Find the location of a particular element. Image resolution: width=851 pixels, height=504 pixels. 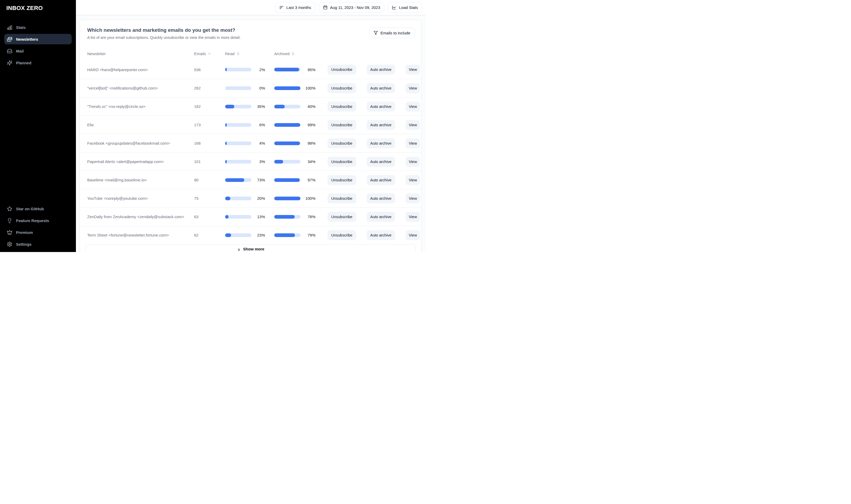

newsletter-name: Term Sheet <fortune@newsletter.fortune.c… is located at coordinates (141, 235).